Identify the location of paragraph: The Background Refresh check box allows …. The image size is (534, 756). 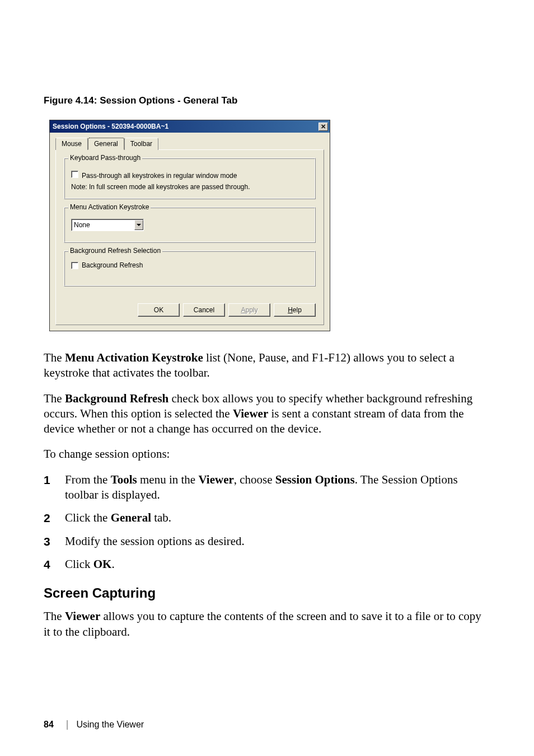
(267, 414).